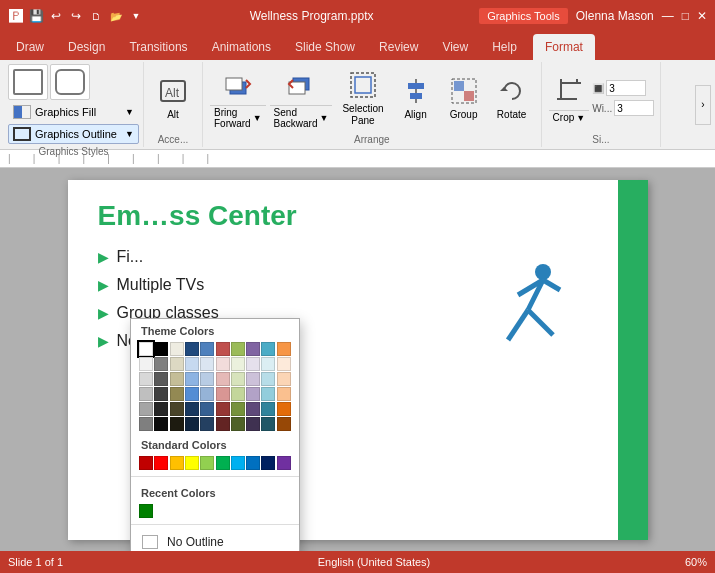 The image size is (715, 573). I want to click on outline-arrow-icon: ▼, so click(130, 134).